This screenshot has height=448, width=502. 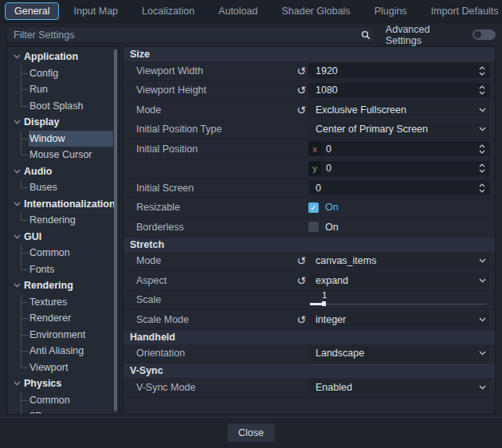 What do you see at coordinates (63, 269) in the screenshot?
I see `tree-item-fonts: Fonts` at bounding box center [63, 269].